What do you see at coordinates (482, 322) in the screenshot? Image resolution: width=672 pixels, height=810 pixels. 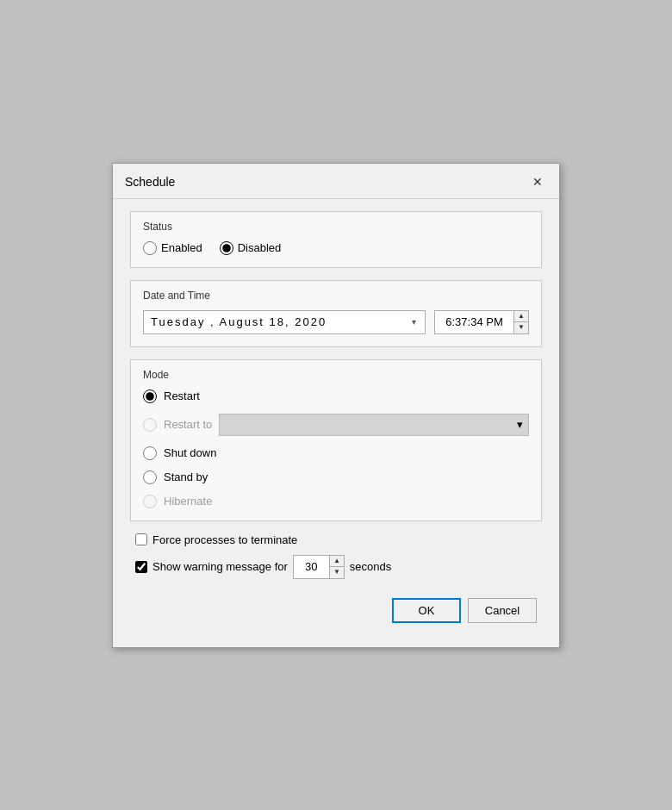 I see `time-spinner: 6:37:34 PM ▲ ▼` at bounding box center [482, 322].